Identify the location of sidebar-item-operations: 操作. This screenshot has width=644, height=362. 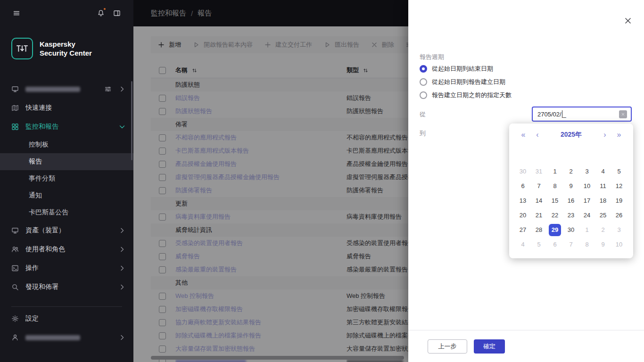
(67, 268).